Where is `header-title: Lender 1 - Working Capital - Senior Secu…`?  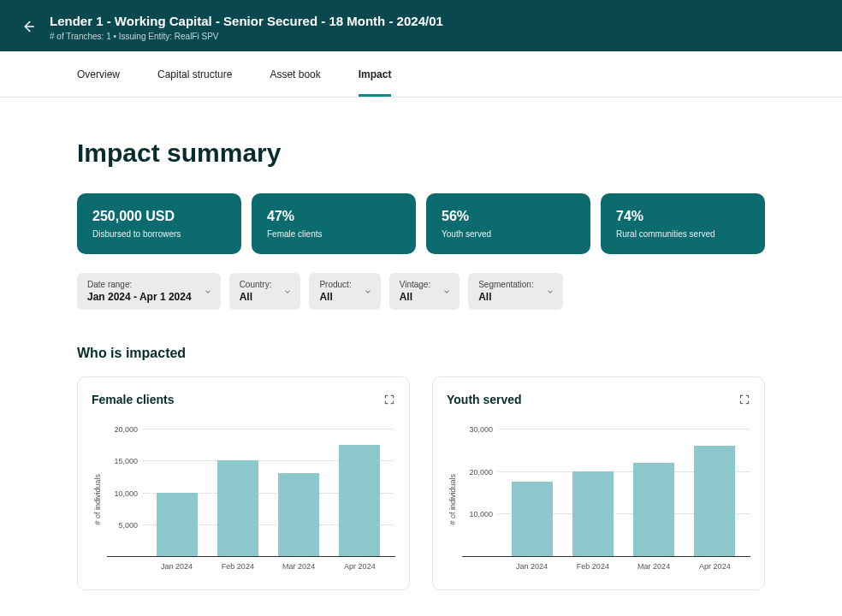 header-title: Lender 1 - Working Capital - Senior Secu… is located at coordinates (246, 21).